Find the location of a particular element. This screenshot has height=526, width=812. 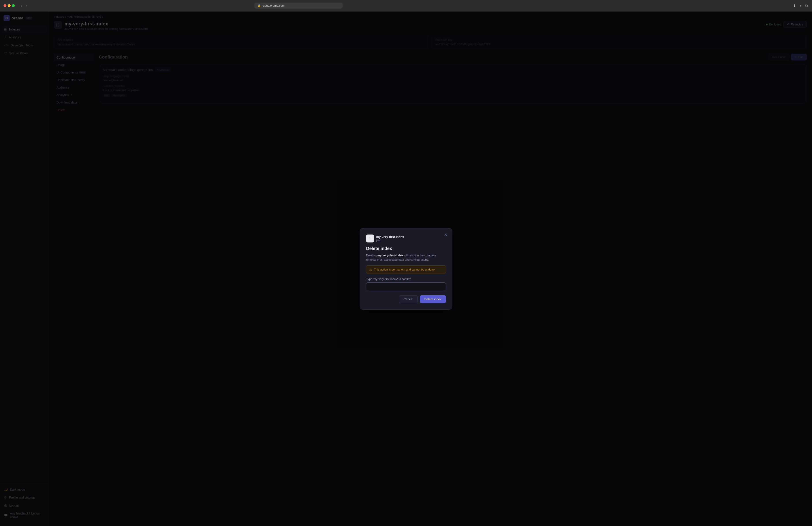

modal-index-name: my-very-first-index is located at coordinates (390, 237).